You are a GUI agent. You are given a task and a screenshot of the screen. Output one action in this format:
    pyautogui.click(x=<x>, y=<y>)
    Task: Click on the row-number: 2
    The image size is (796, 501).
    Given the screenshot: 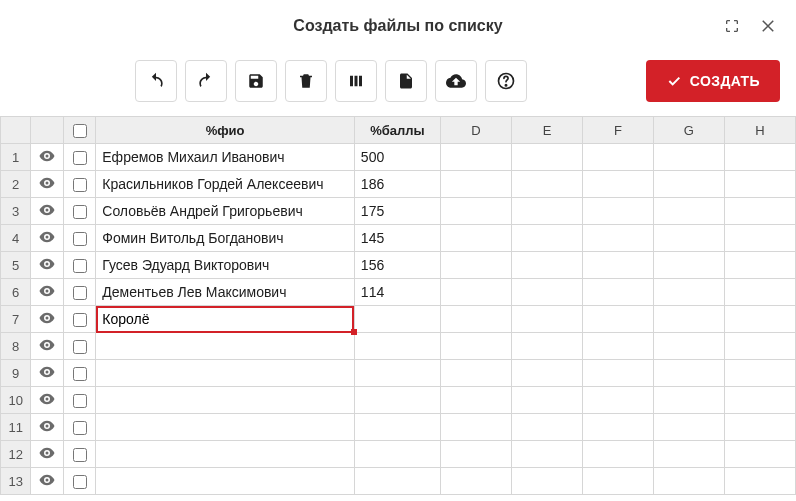 What is the action you would take?
    pyautogui.click(x=16, y=184)
    